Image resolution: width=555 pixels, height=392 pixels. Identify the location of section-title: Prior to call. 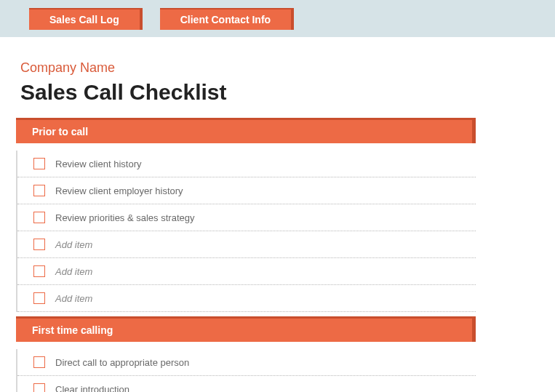
(60, 132).